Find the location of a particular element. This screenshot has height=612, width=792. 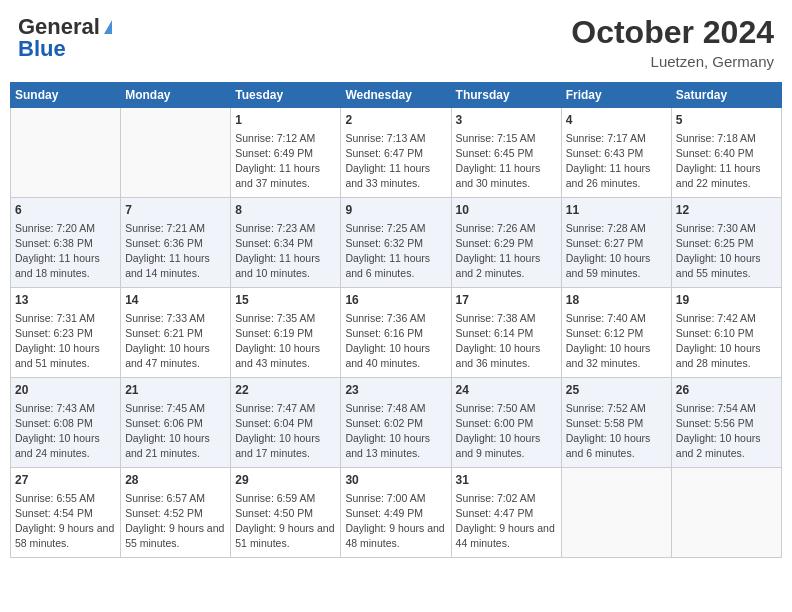

month-info: October 2024 Luetzen, Germany is located at coordinates (672, 42).